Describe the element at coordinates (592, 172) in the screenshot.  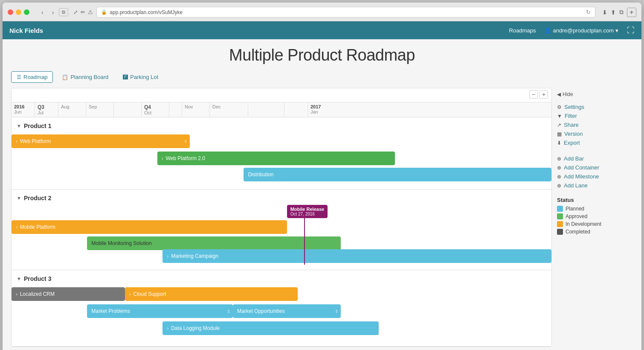
I see `sidebar-add: ⊕ Add Bar ⊕ Add Container ⊕ Add Mileston…` at that location.